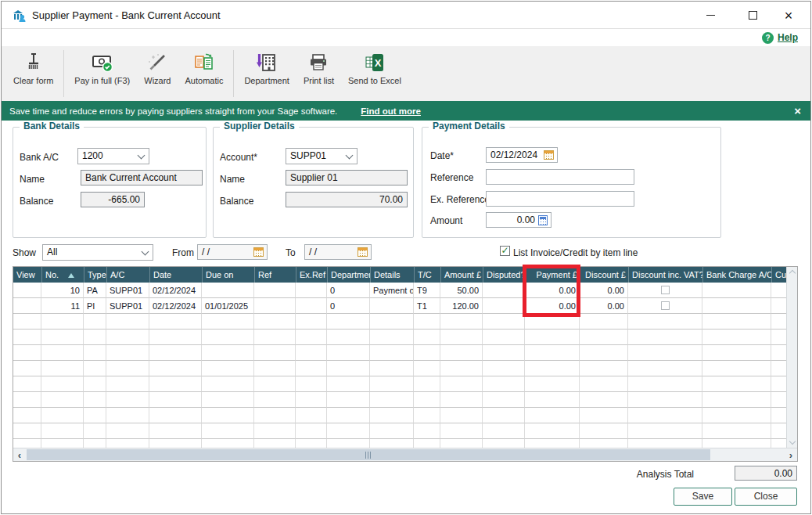 The height and width of the screenshot is (515, 812). Describe the element at coordinates (427, 290) in the screenshot. I see `table-cell: T9` at that location.